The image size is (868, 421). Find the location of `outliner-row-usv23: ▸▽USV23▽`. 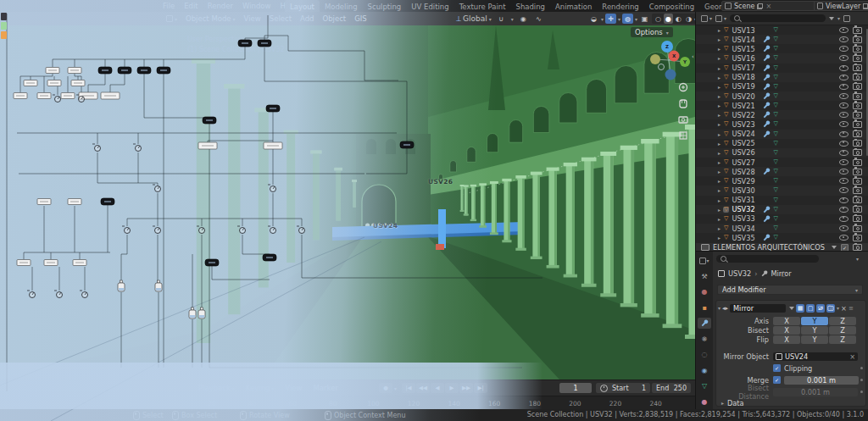

outliner-row-usv23: ▸▽USV23▽ is located at coordinates (782, 124).